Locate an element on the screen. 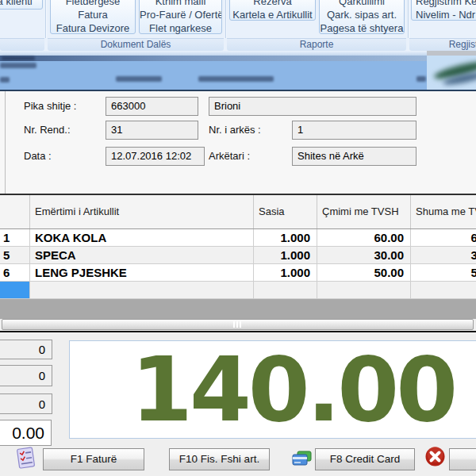 This screenshot has width=476, height=476. ribbon-item-fatura-devizore: Fatura Devizore is located at coordinates (93, 29).